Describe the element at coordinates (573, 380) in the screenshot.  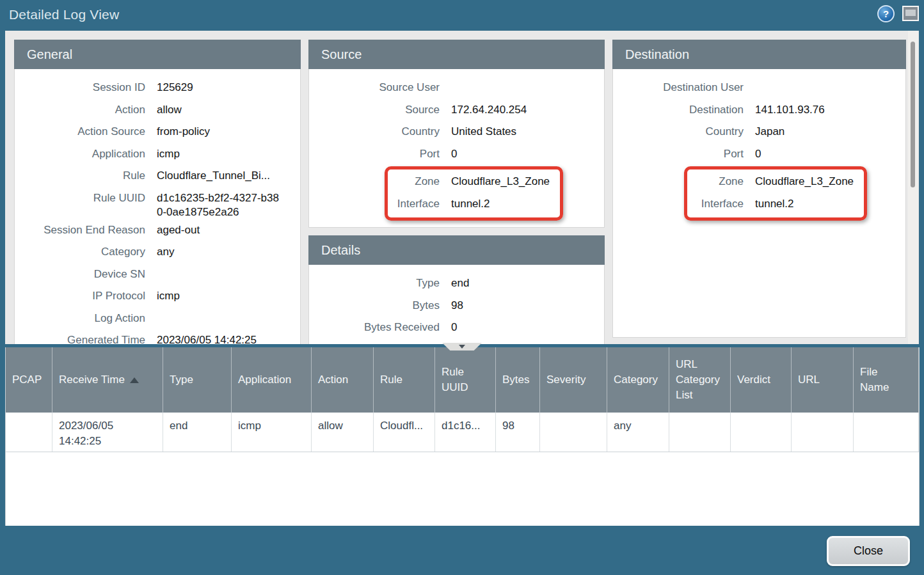
I see `column-header-severity: Severity` at that location.